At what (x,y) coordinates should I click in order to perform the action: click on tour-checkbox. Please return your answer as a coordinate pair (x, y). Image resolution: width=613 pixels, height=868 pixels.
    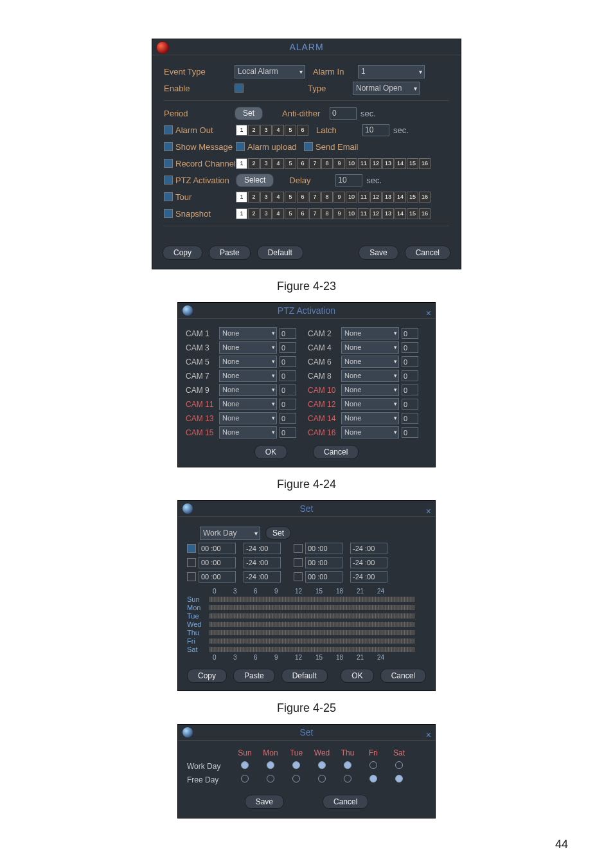
    Looking at the image, I should click on (168, 197).